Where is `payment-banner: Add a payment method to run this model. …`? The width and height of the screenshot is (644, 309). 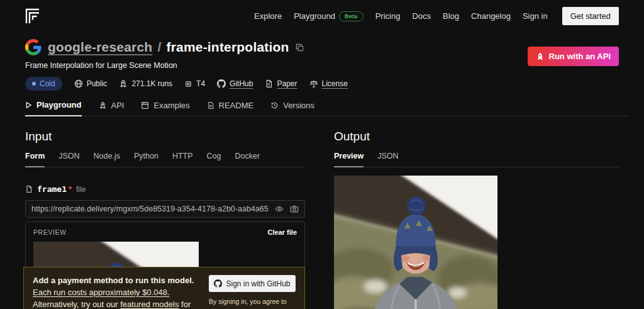 payment-banner: Add a payment method to run this model. … is located at coordinates (164, 288).